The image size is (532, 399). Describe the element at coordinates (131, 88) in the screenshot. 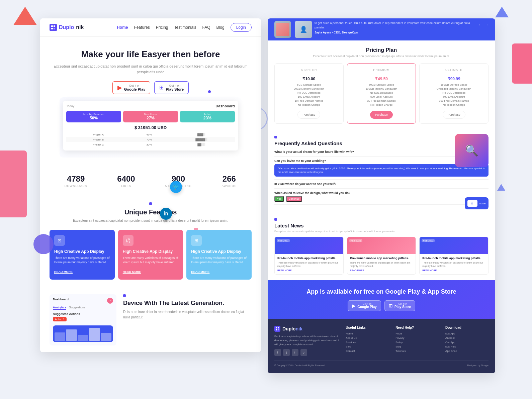

I see `google-play-button: ▶ Get it on Google Play` at that location.